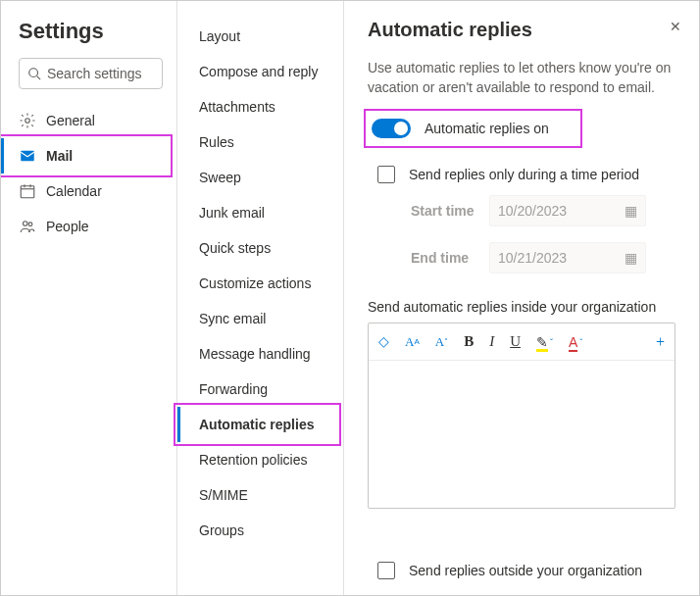  What do you see at coordinates (516, 341) in the screenshot?
I see `underline-button: U` at bounding box center [516, 341].